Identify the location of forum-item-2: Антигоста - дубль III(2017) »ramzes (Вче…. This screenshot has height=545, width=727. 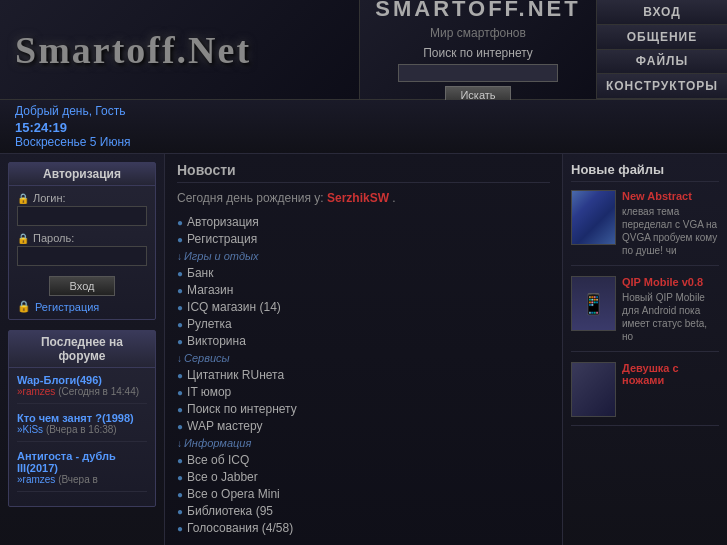
(82, 471).